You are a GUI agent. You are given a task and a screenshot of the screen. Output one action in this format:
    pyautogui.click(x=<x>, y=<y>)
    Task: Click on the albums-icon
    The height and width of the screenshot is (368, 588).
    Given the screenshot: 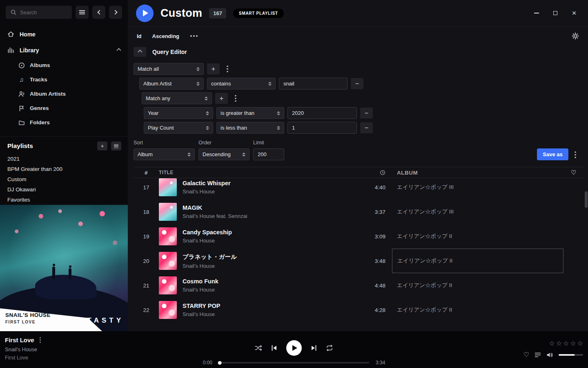 What is the action you would take?
    pyautogui.click(x=21, y=65)
    